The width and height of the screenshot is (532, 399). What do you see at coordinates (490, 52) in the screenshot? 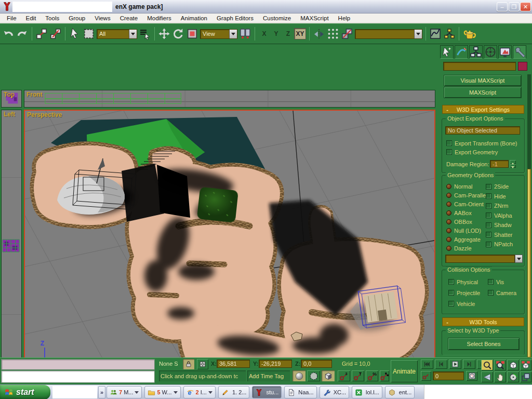
I see `motion-tab-icon` at bounding box center [490, 52].